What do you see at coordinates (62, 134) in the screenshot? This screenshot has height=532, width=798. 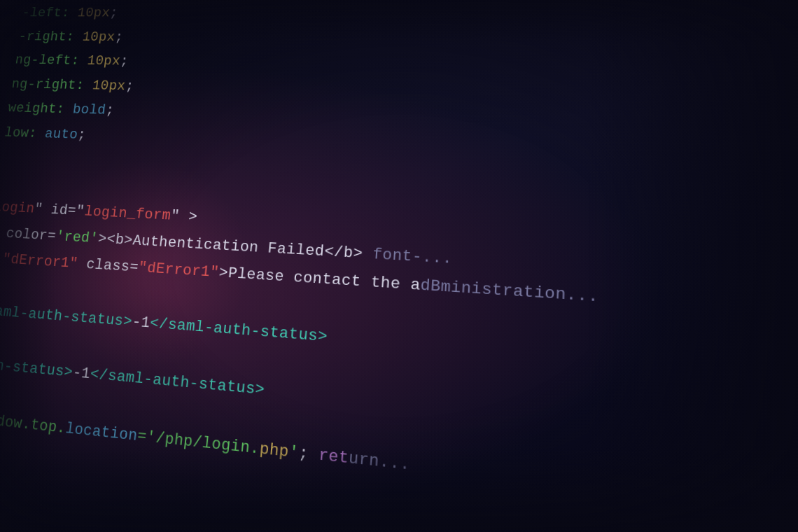 I see `code-token: auto` at bounding box center [62, 134].